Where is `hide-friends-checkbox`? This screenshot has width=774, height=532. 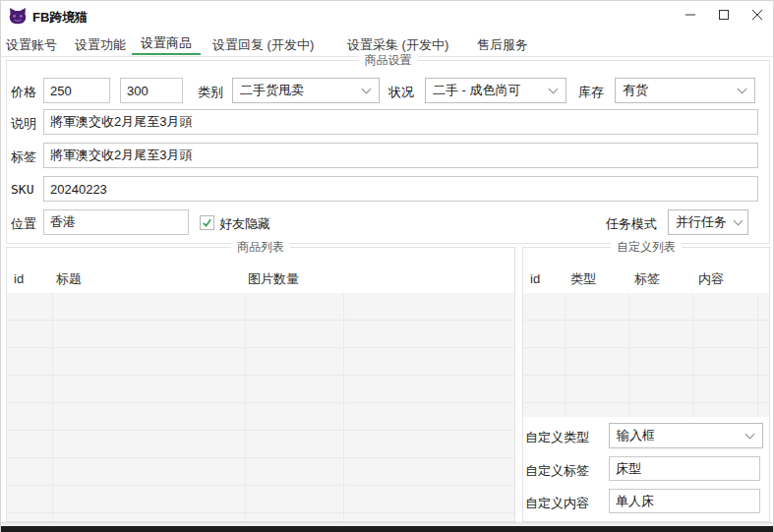 hide-friends-checkbox is located at coordinates (207, 222).